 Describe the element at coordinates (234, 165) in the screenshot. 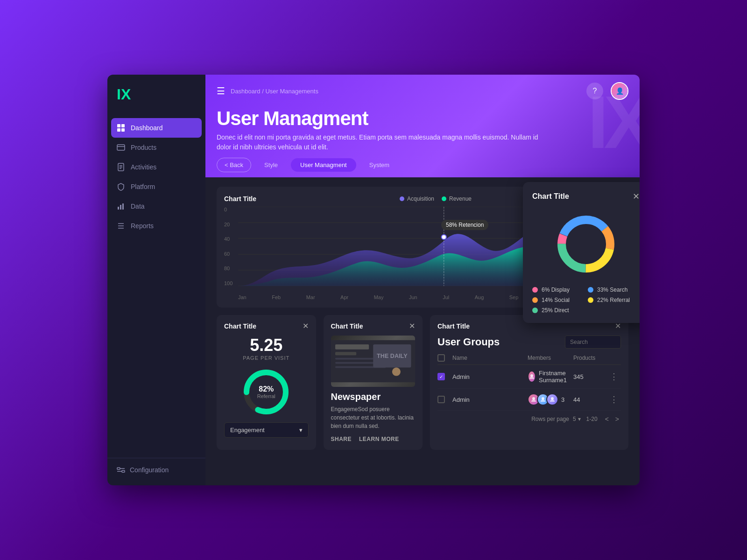

I see `back-button: < Back` at that location.